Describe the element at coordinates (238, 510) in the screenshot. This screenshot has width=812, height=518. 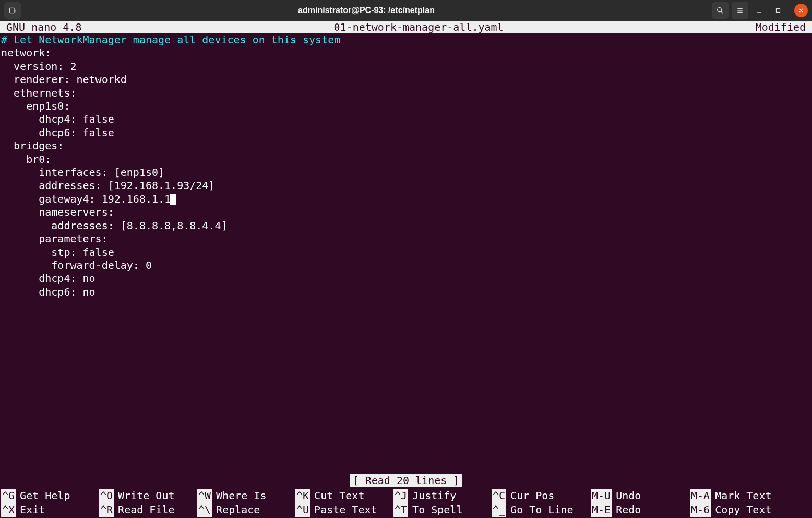
I see `shortcut-label: Replace` at that location.